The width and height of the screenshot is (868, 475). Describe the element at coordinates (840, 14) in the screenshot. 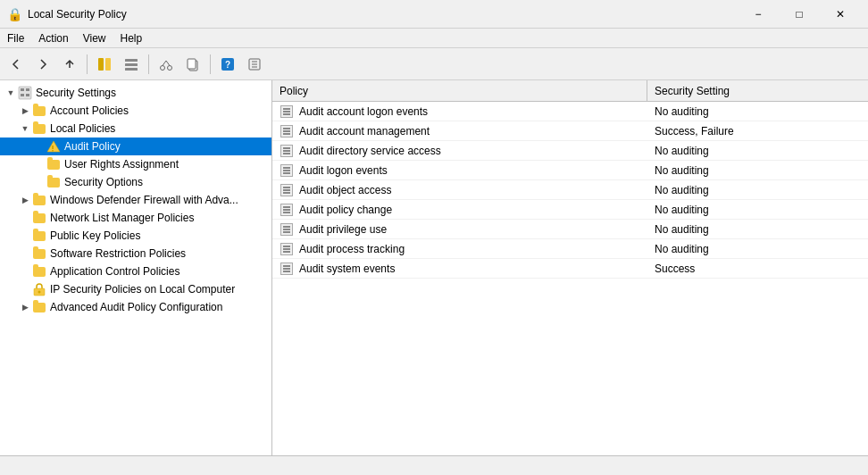

I see `close-button: ✕` at that location.